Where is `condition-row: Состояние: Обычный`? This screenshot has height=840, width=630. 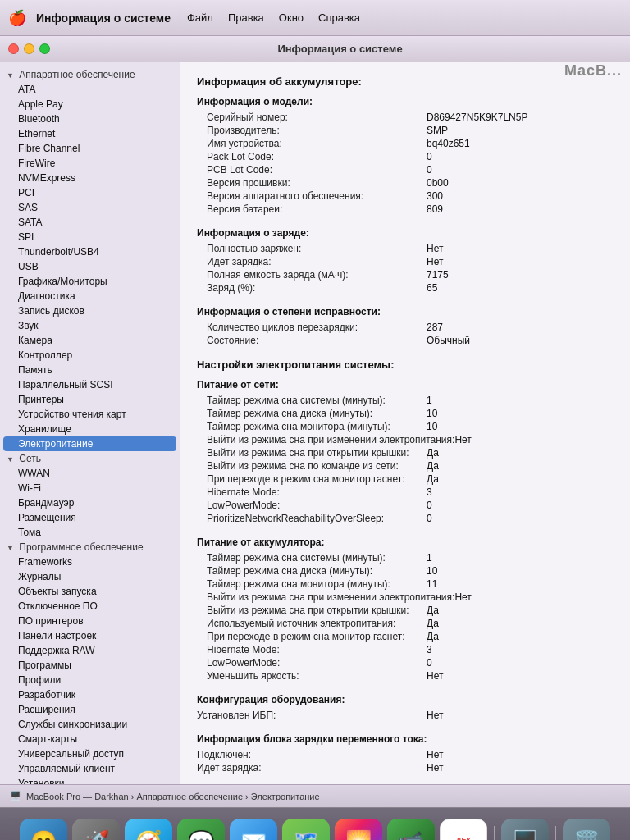
condition-row: Состояние: Обычный is located at coordinates (405, 340).